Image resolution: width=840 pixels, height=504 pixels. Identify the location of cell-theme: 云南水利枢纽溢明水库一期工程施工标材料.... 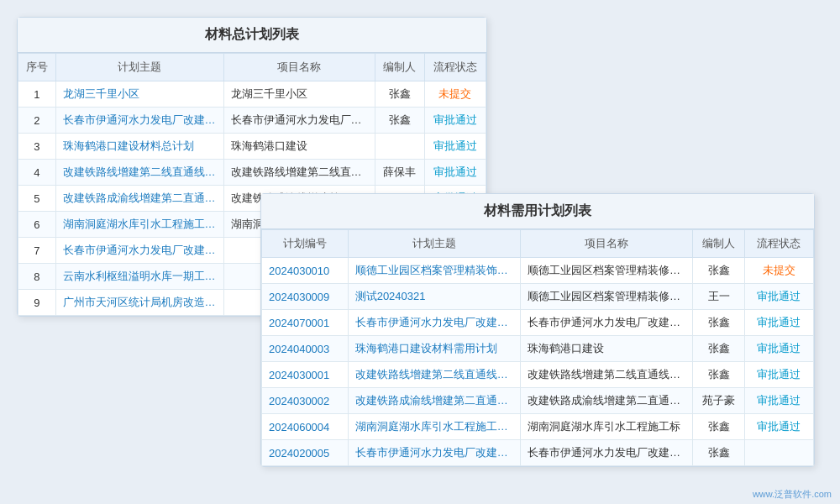
(139, 277).